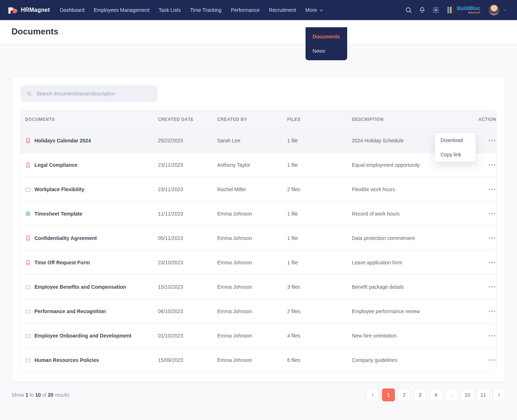 The height and width of the screenshot is (420, 517). What do you see at coordinates (171, 336) in the screenshot?
I see `created-date: 01/10/2023` at bounding box center [171, 336].